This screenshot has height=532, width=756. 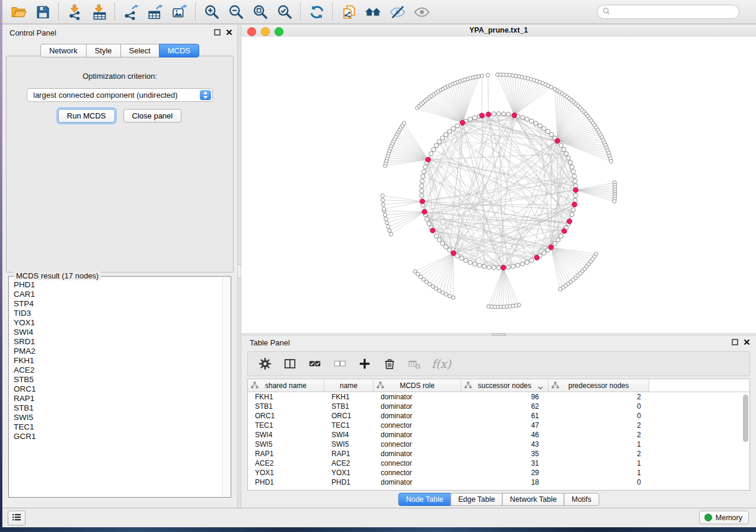 What do you see at coordinates (286, 482) in the screenshot?
I see `table-cell: PHD1` at bounding box center [286, 482].